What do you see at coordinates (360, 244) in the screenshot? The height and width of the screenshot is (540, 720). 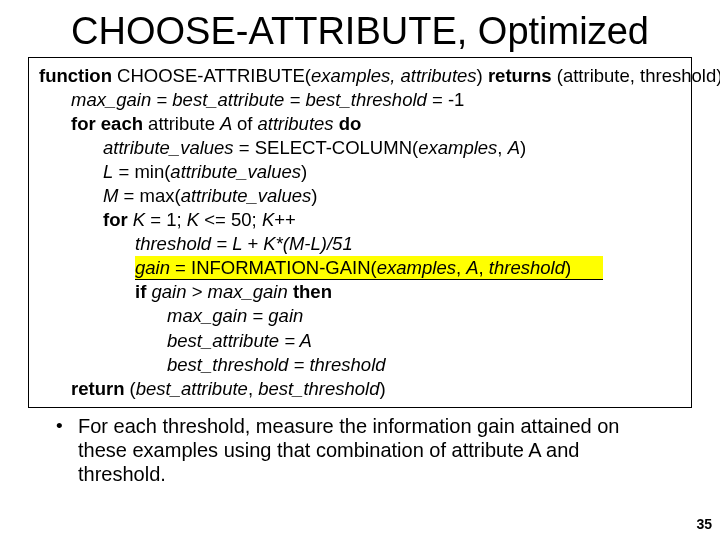 I see `code-line: threshold = L + K*(M-L)/51` at bounding box center [360, 244].